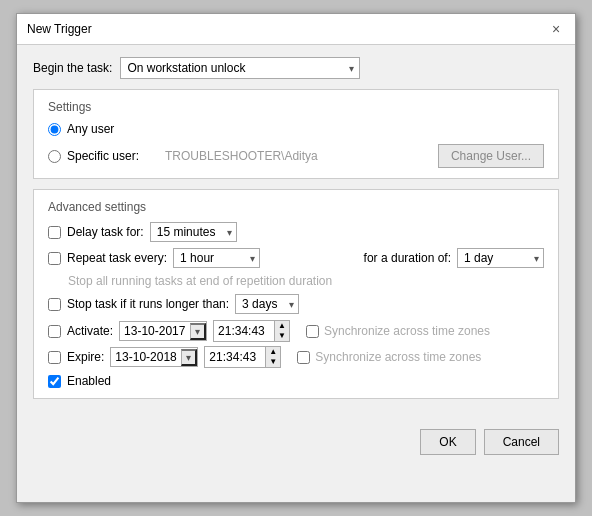  What do you see at coordinates (216, 258) in the screenshot?
I see `repeat-select: 1 hour 30 minutes 2 hours` at bounding box center [216, 258].